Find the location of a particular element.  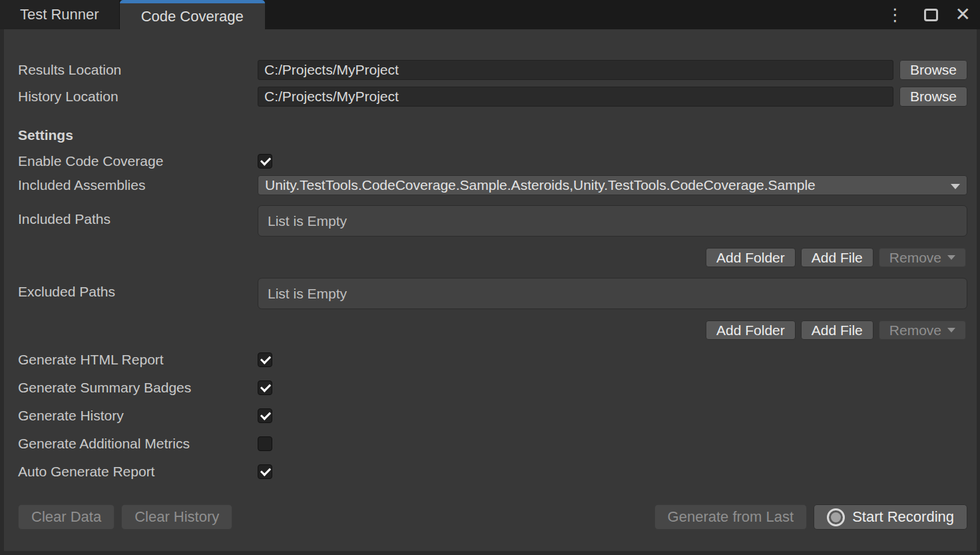

clear-data-button: Clear Data is located at coordinates (67, 517).